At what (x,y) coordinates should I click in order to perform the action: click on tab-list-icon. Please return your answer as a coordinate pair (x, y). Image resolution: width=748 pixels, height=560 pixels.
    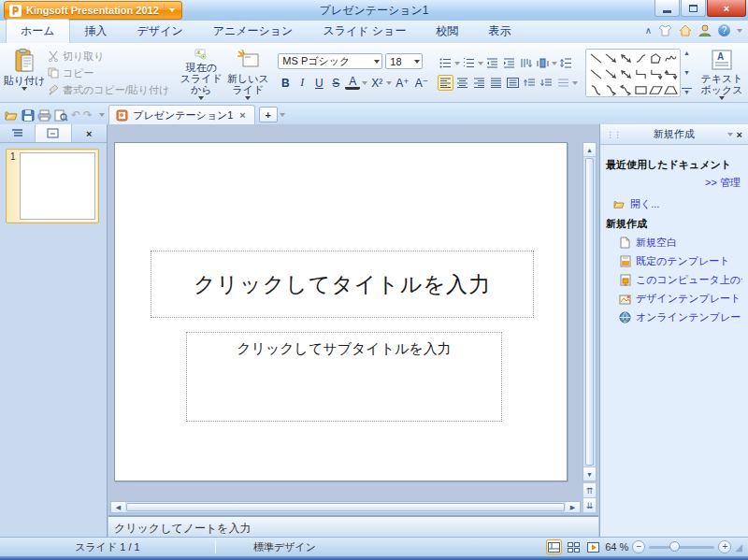
    Looking at the image, I should click on (282, 115).